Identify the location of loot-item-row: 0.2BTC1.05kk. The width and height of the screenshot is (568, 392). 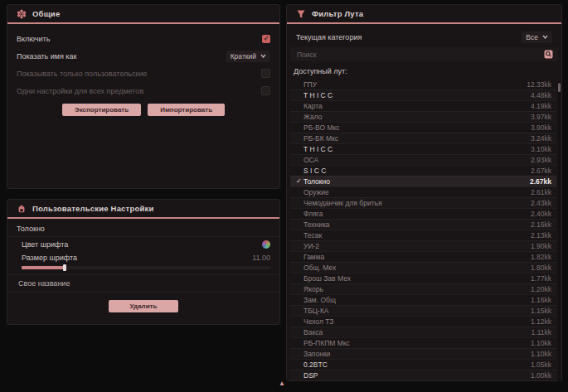
(423, 365).